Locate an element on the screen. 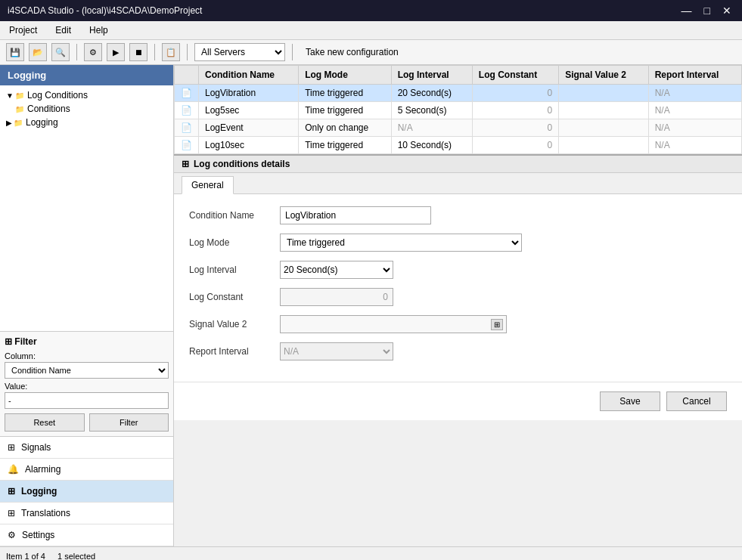  toolbar-btn-6: ⏹ is located at coordinates (138, 52).